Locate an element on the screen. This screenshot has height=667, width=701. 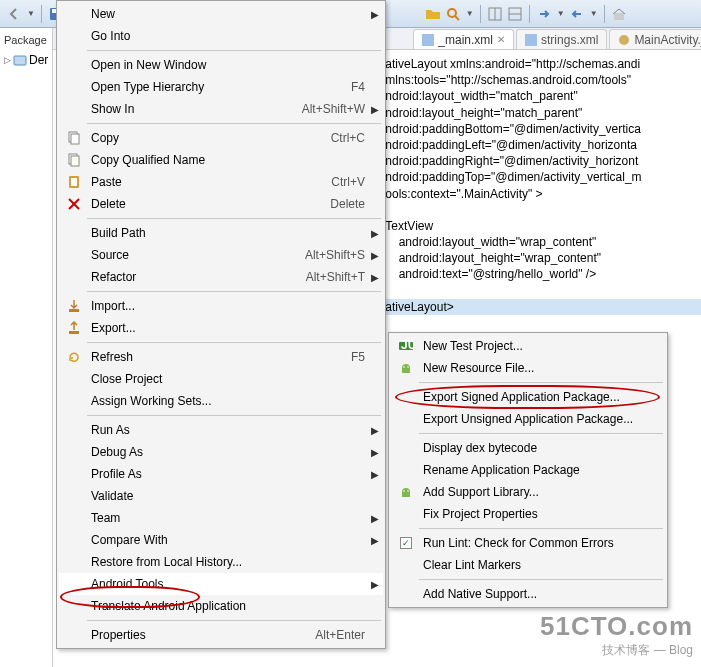
layout2-icon is located at coordinates (515, 14).